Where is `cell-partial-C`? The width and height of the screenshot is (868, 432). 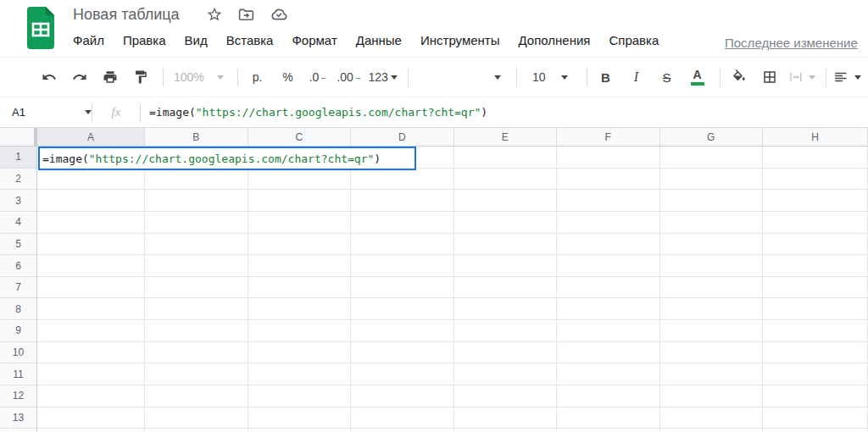 cell-partial-C is located at coordinates (300, 430).